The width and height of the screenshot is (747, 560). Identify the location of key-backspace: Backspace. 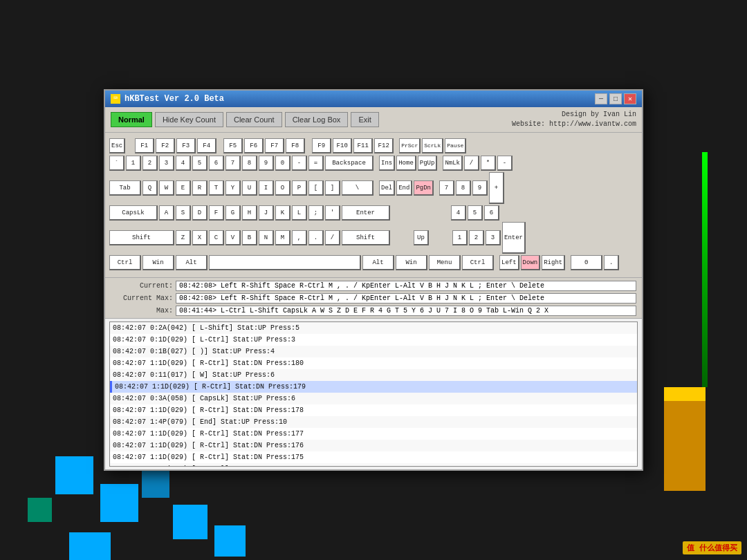
(349, 163).